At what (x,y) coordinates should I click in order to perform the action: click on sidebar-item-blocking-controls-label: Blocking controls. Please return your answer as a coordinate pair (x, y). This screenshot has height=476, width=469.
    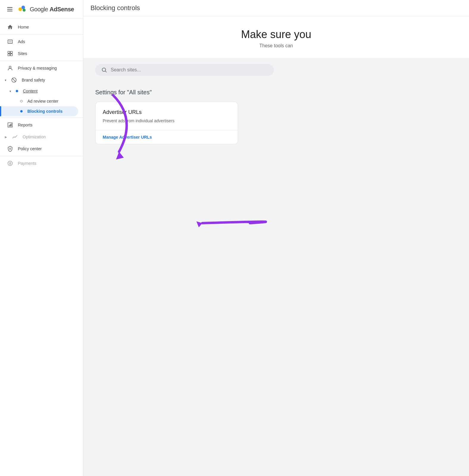
    Looking at the image, I should click on (49, 111).